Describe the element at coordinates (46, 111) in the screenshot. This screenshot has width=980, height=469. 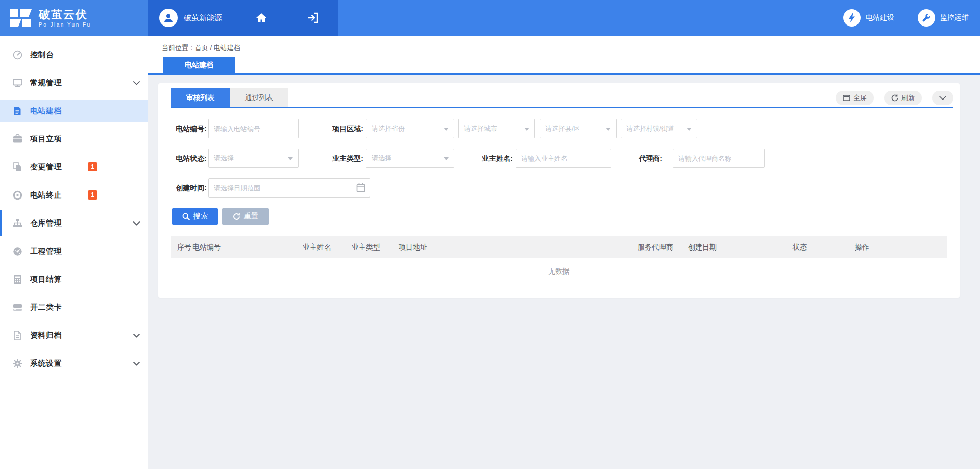
I see `sidebar-item-label: 电站建档` at that location.